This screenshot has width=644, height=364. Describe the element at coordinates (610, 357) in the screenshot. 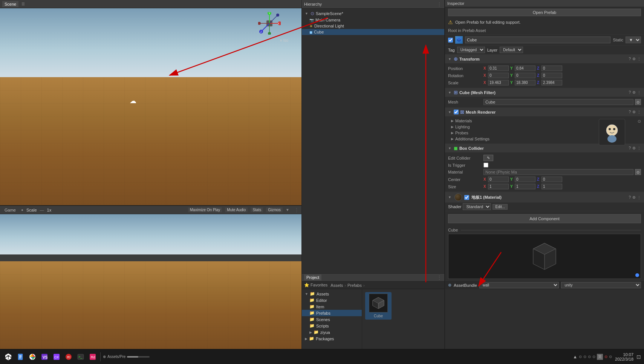

I see `tray-icon-6: ⊙` at that location.